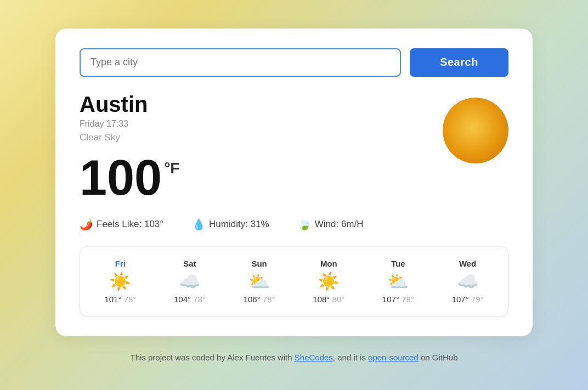 This screenshot has height=390, width=588. What do you see at coordinates (393, 358) in the screenshot?
I see `opensource-link: open-sourced` at bounding box center [393, 358].